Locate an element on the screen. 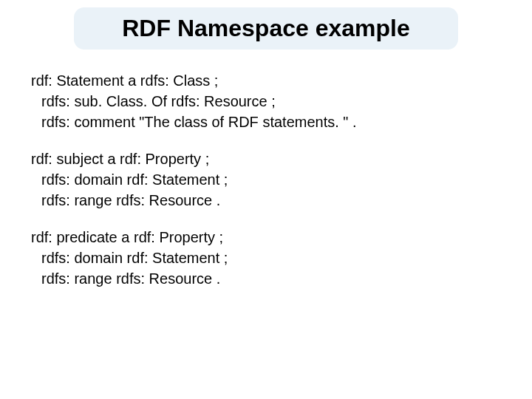 The height and width of the screenshot is (399, 532). code-line: rdf: predicate a rdf: Property ; is located at coordinates (267, 237).